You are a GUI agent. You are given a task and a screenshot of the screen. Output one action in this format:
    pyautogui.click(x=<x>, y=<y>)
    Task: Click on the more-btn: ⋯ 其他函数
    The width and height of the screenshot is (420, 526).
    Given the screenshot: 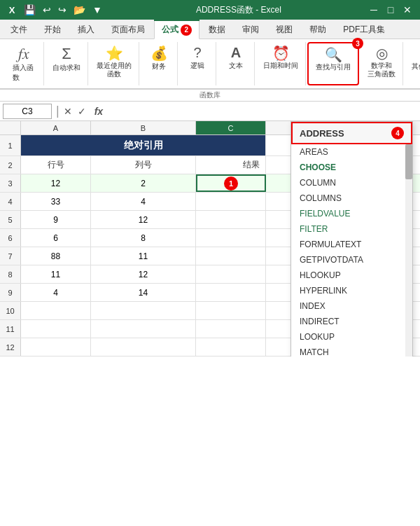 What is the action you would take?
    pyautogui.click(x=414, y=58)
    